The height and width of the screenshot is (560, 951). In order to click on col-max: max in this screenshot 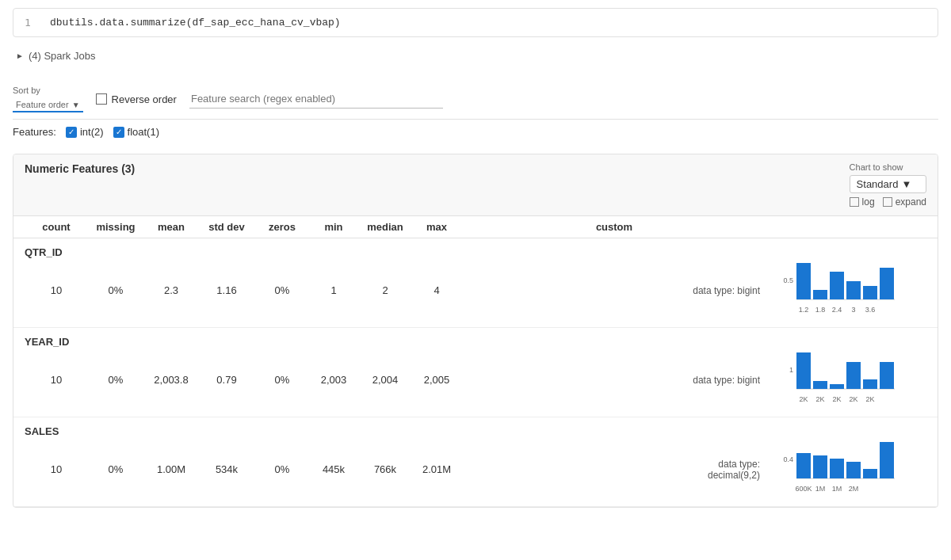, I will do `click(437, 227)`.